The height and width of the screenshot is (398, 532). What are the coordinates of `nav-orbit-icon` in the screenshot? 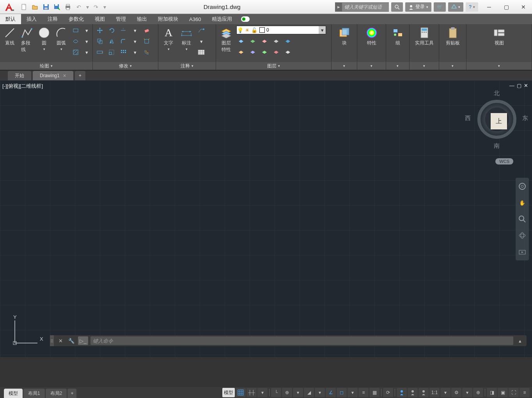 It's located at (522, 235).